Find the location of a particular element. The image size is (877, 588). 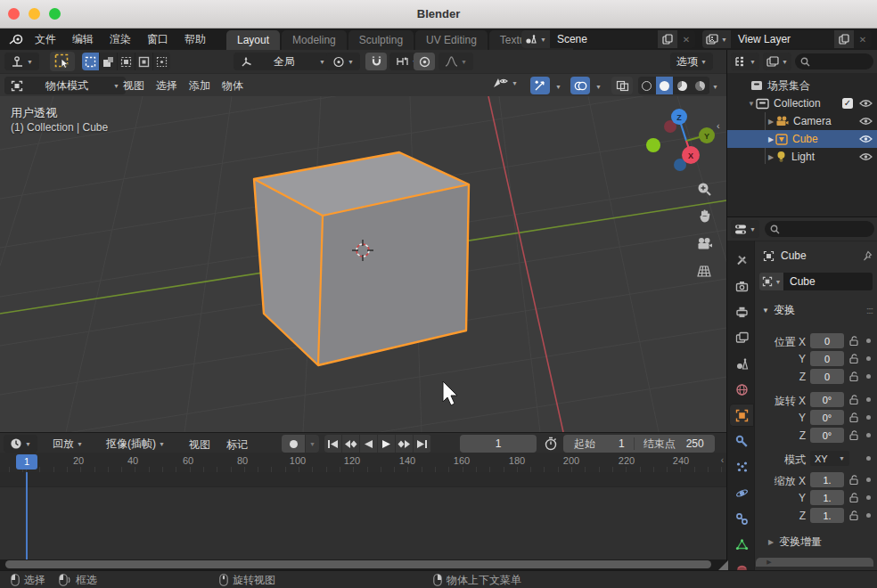

toggle-orthographic-button is located at coordinates (704, 271).